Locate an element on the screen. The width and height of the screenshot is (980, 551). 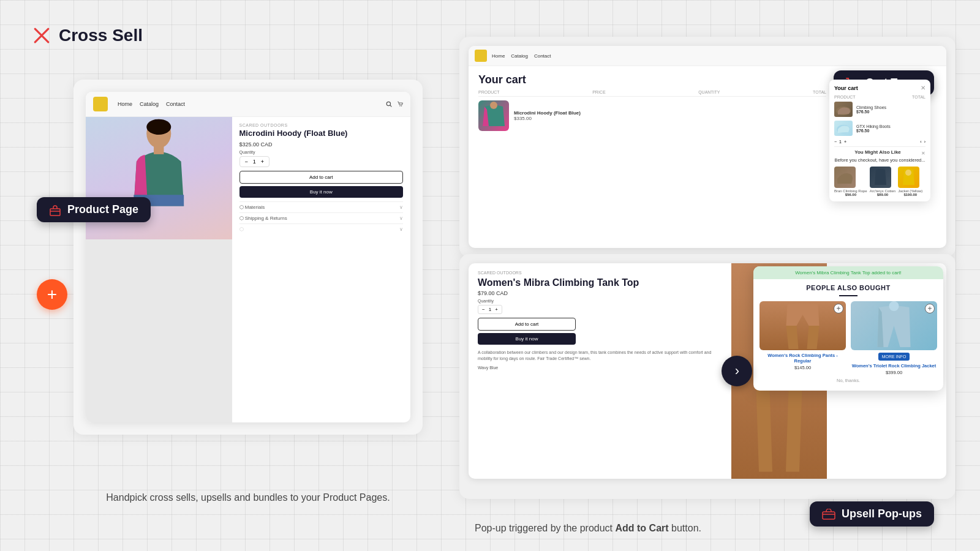
mini-item-price-1: $76.50 is located at coordinates (891, 111).